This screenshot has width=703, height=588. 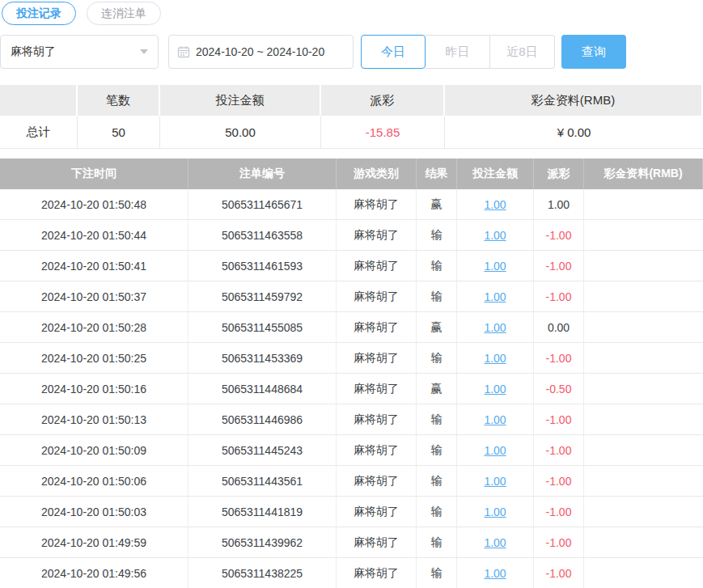 What do you see at coordinates (559, 174) in the screenshot?
I see `col-header-payout: 派彩` at bounding box center [559, 174].